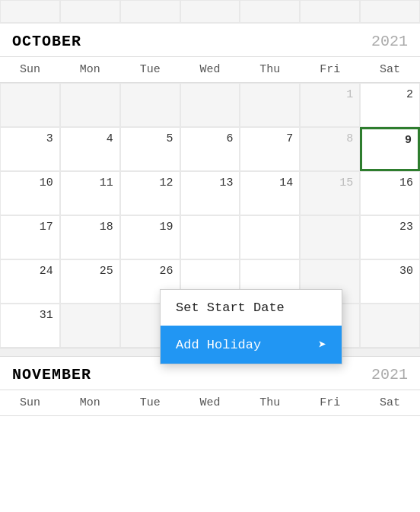 Image resolution: width=420 pixels, height=512 pixels. Describe the element at coordinates (90, 183) in the screenshot. I see `date-number: 11` at that location.